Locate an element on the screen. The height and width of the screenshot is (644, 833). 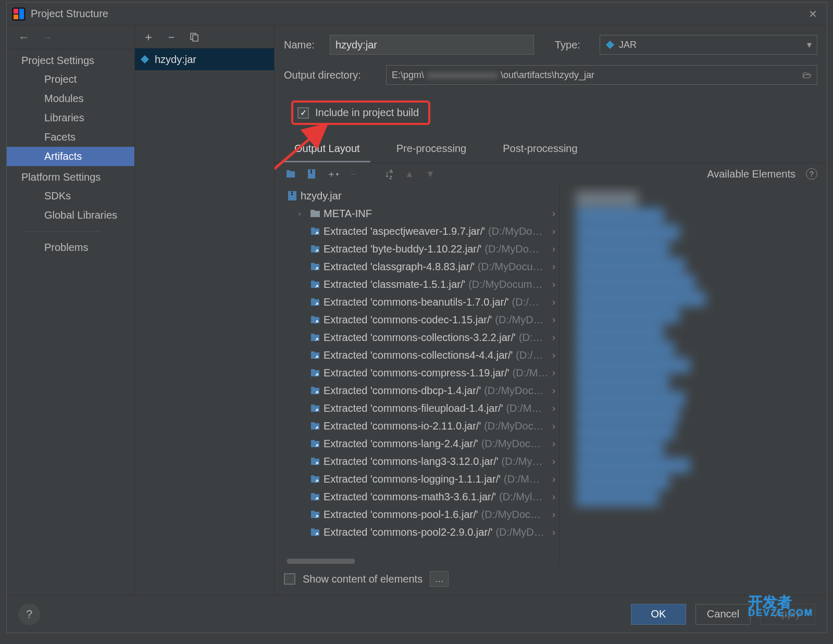
help-icon: ? is located at coordinates (812, 174).